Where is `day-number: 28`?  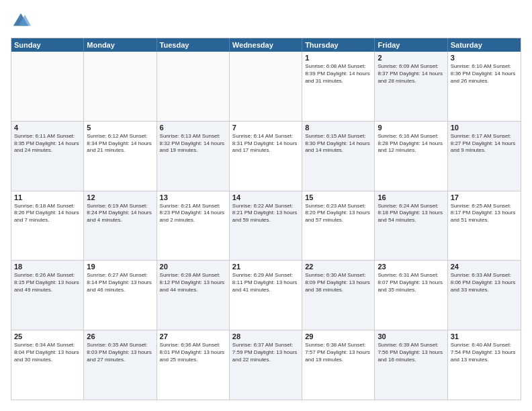
day-number: 28 is located at coordinates (266, 336).